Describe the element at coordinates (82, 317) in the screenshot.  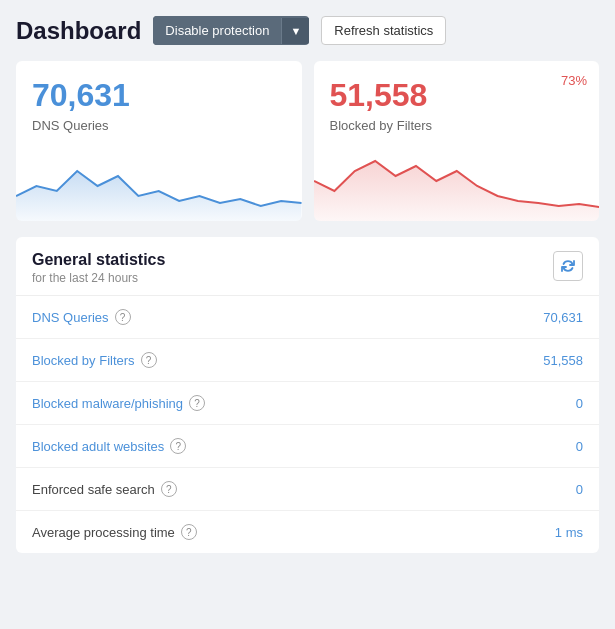
I see `dns-queries-row-label: DNS Queries ?` at that location.